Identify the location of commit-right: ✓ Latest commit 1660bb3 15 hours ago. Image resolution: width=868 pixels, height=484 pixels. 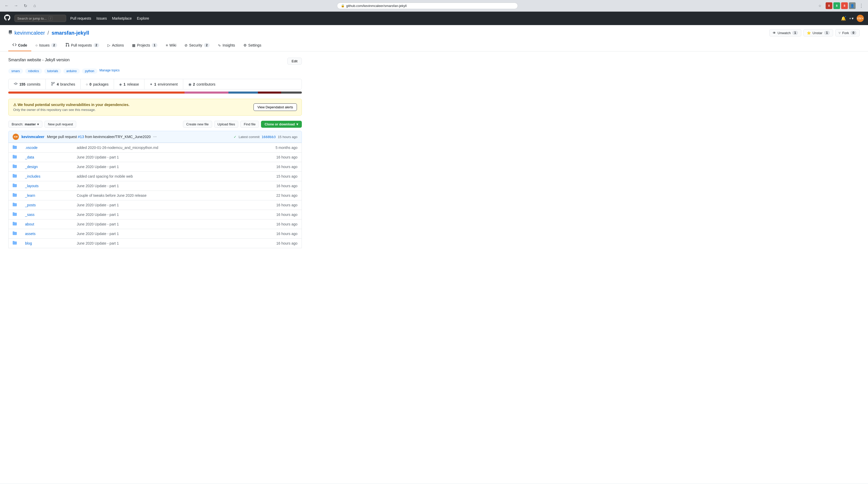
(266, 137).